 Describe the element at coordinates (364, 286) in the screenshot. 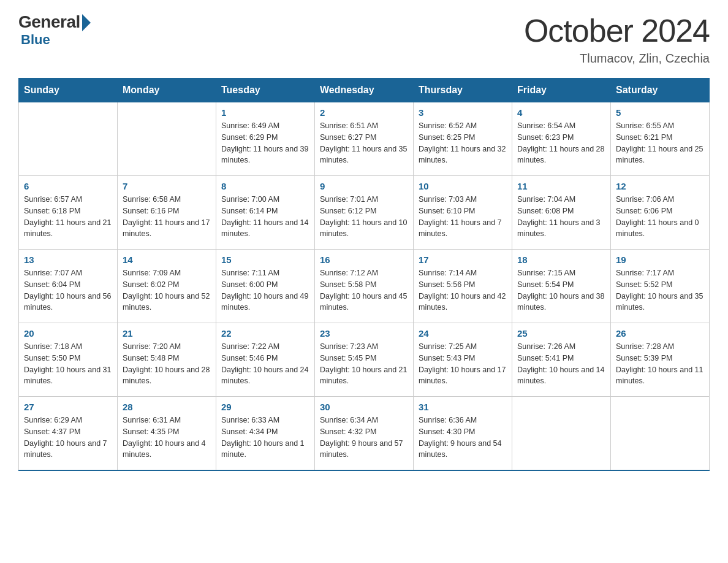

I see `calendar-day-cell: 16Sunrise: 7:12 AMSunset: 5:58 PMDayligh…` at that location.